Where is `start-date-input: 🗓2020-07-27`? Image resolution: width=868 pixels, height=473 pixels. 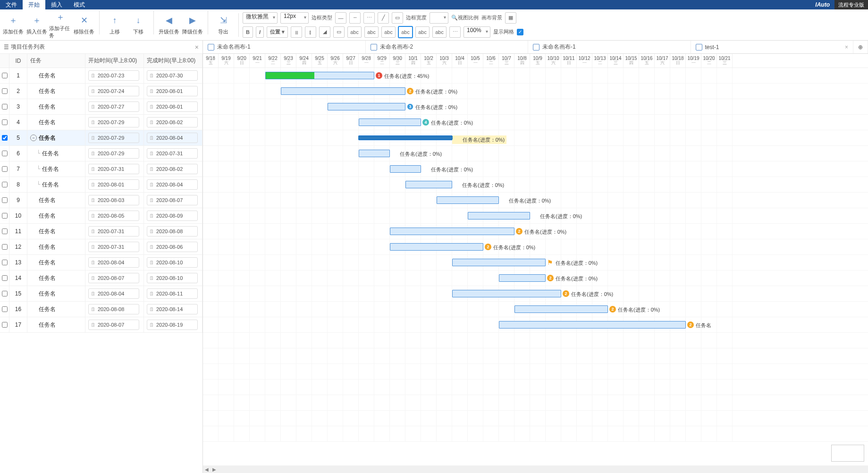 start-date-input: 🗓2020-07-27 is located at coordinates (114, 107).